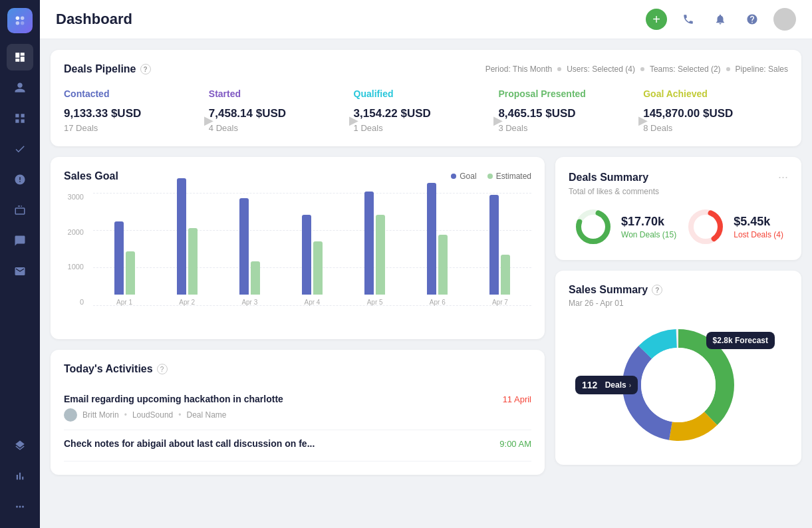 This screenshot has height=528, width=812. I want to click on lost-deals-item: $5.45k Lost Deals (4), so click(734, 227).